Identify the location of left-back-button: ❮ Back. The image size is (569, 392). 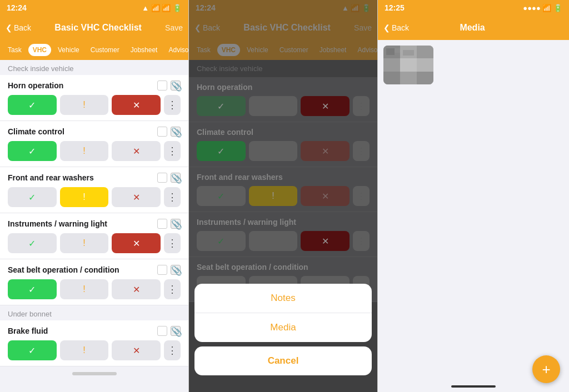
(18, 28).